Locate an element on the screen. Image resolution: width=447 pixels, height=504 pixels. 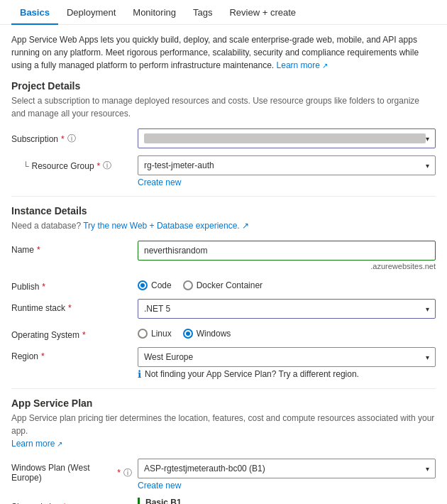
tab-basics: Basics is located at coordinates (35, 13).